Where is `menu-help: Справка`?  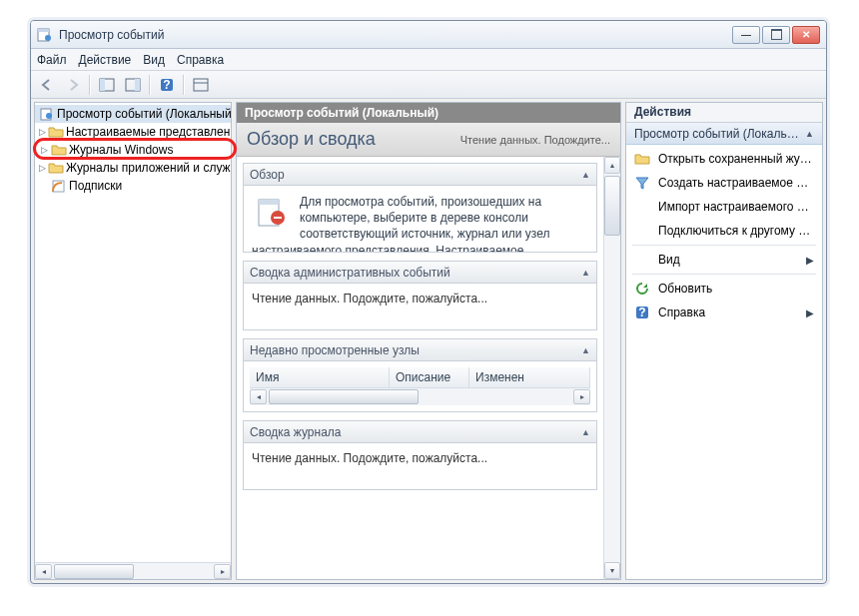
menu-help: Справка is located at coordinates (200, 60).